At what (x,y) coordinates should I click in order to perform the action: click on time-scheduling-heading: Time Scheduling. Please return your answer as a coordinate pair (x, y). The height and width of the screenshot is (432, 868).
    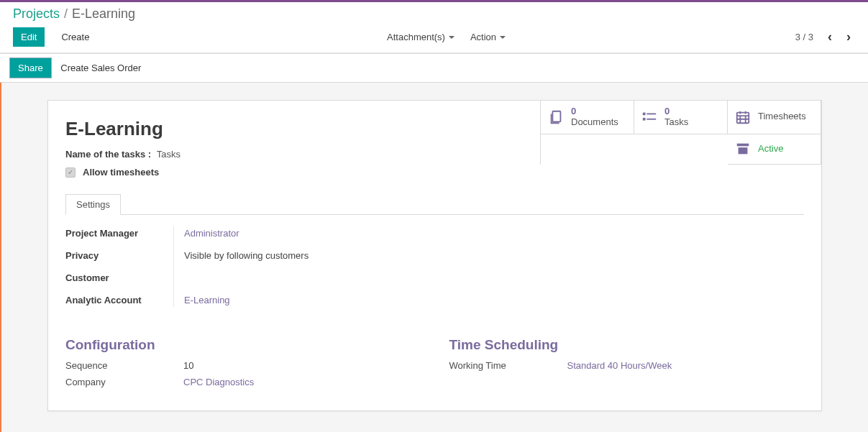
    Looking at the image, I should click on (627, 345).